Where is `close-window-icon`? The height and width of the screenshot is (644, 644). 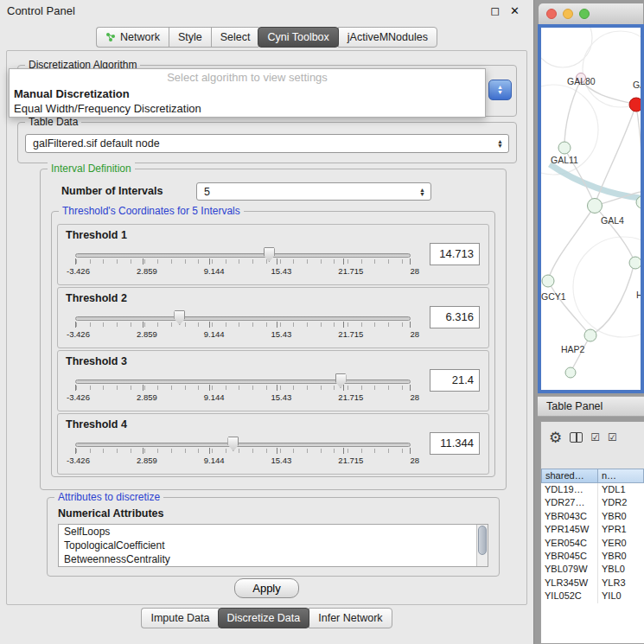 close-window-icon is located at coordinates (552, 14).